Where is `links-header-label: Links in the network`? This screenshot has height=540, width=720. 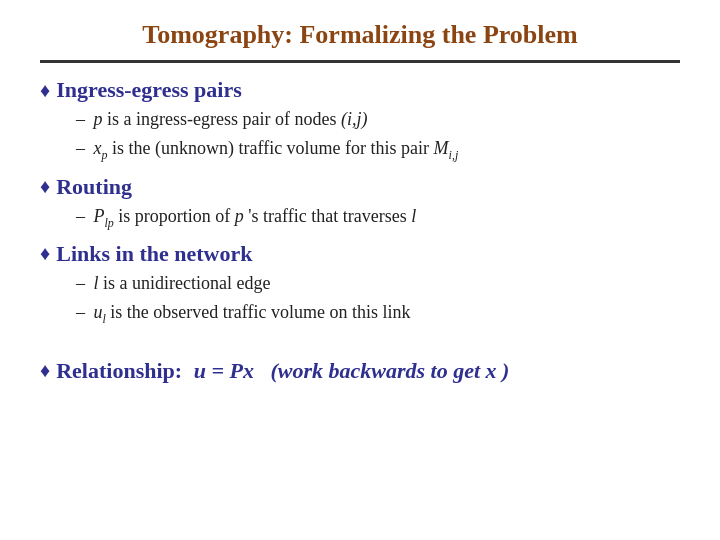
links-header-label: Links in the network is located at coordinates (154, 254).